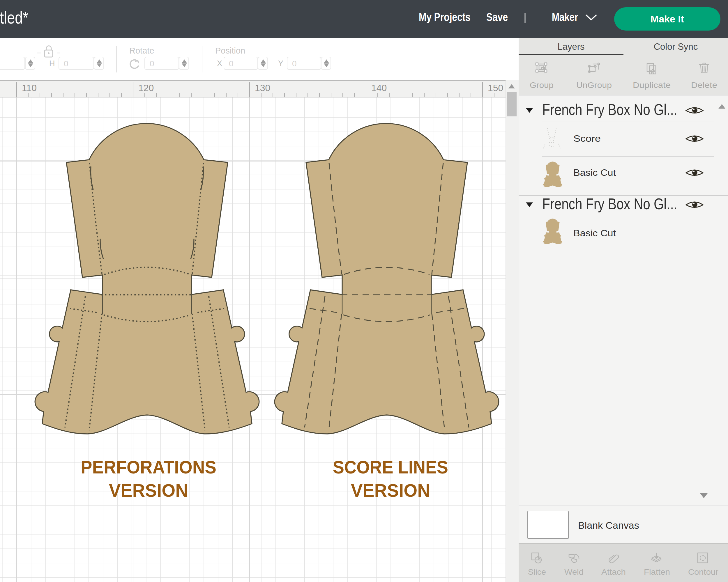 The height and width of the screenshot is (582, 728). What do you see at coordinates (390, 467) in the screenshot?
I see `svg-text: SCORE LINES` at bounding box center [390, 467].